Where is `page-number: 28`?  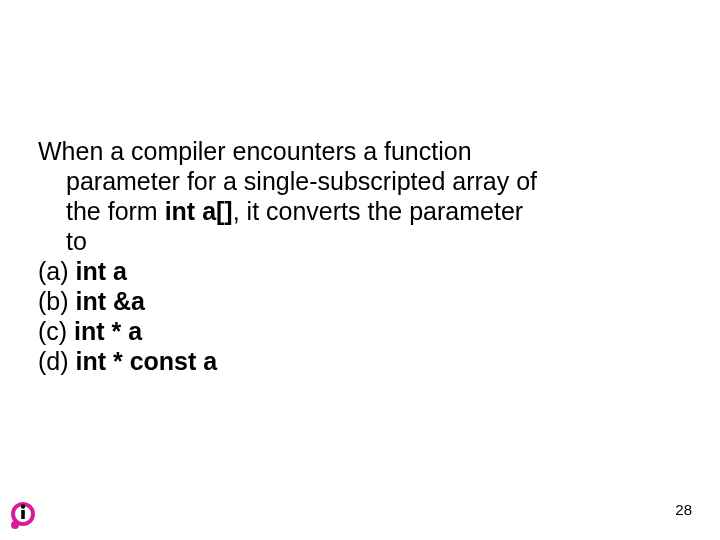 page-number: 28 is located at coordinates (684, 510).